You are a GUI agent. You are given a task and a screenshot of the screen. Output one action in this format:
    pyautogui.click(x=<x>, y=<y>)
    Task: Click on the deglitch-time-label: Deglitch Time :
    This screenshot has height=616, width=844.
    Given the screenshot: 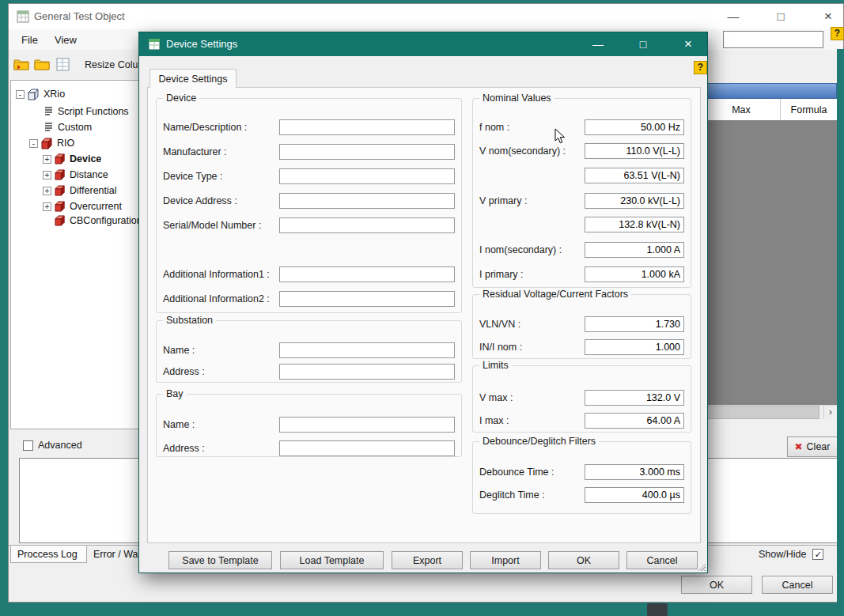 What is the action you would take?
    pyautogui.click(x=513, y=495)
    